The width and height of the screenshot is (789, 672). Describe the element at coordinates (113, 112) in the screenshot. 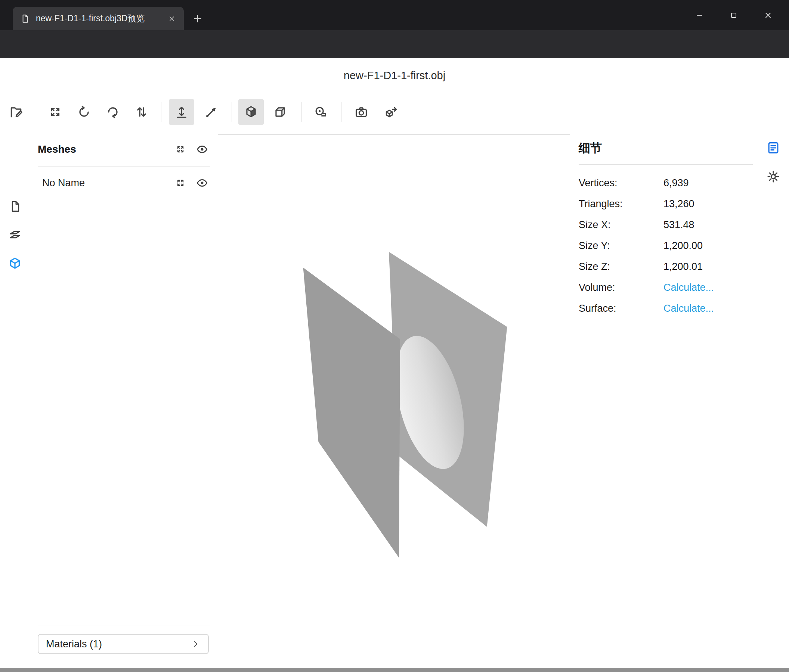

I see `rotate-z-icon` at that location.